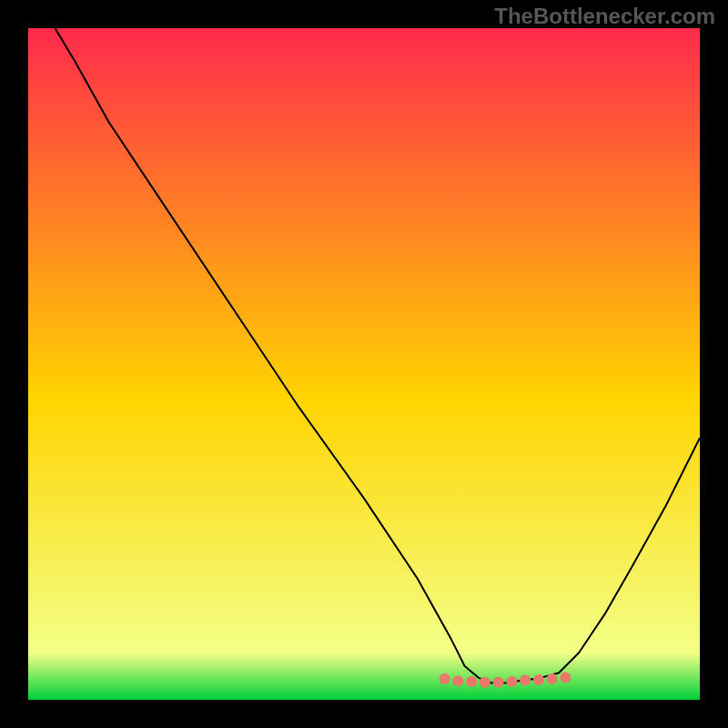  What do you see at coordinates (604, 16) in the screenshot?
I see `watermark-text: TheBottlenecker.com` at bounding box center [604, 16].